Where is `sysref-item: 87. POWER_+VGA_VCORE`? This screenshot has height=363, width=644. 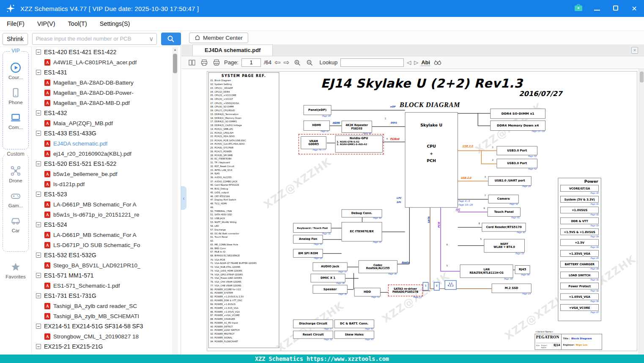 sysref-item: 87. POWER_+VGA_VCORE is located at coordinates (244, 316).